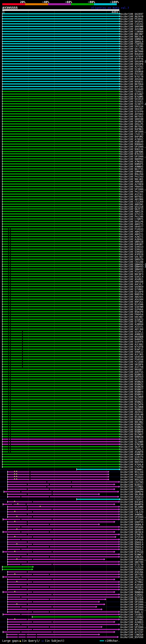 This screenshot has height=644, width=146. What do you see at coordinates (132, 39) in the screenshot?
I see `subject-label: UniRef100_Q9M0V6` at bounding box center [132, 39].